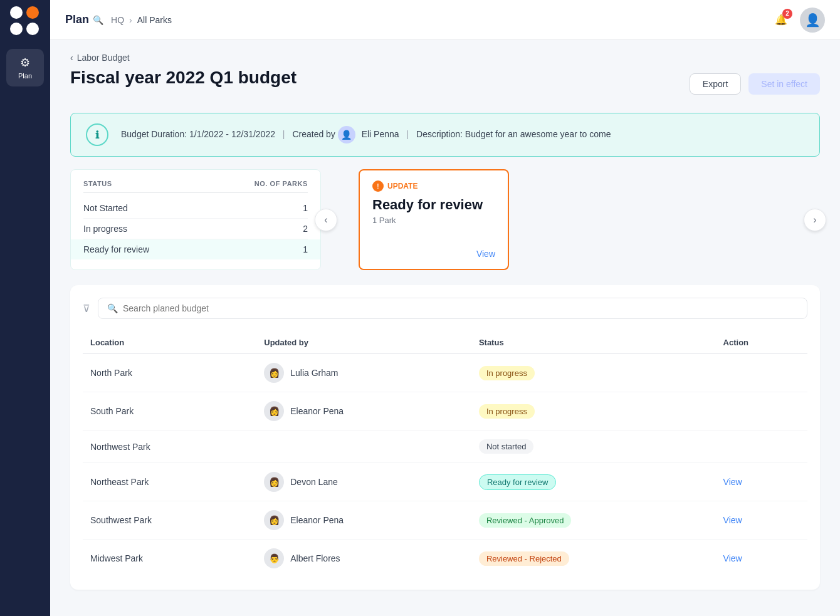  What do you see at coordinates (445, 447) in the screenshot?
I see `table-row: Northwest ParkNot started` at bounding box center [445, 447].